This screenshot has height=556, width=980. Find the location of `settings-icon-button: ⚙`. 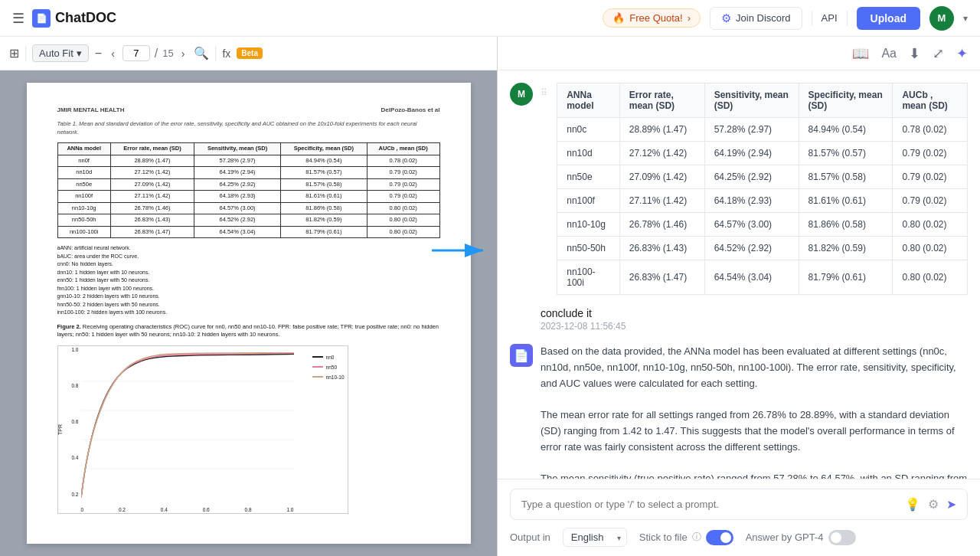

settings-icon-button: ⚙ is located at coordinates (933, 504).